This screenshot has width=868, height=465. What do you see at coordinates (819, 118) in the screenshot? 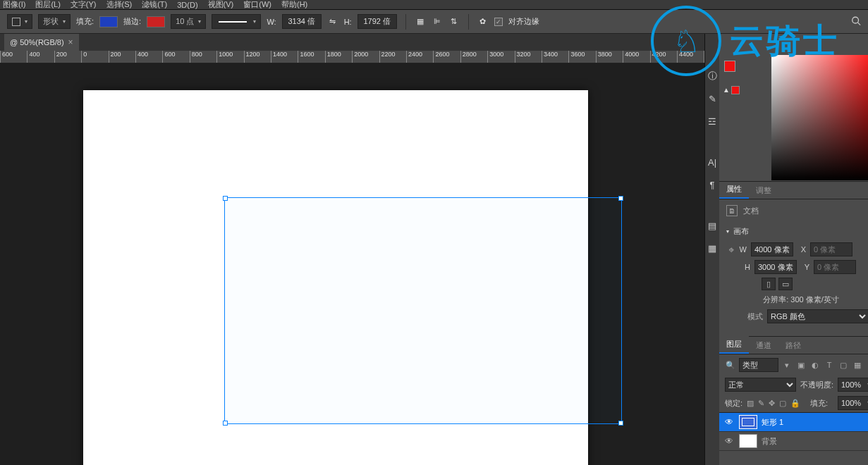
I see `color-spectrum` at bounding box center [819, 118].